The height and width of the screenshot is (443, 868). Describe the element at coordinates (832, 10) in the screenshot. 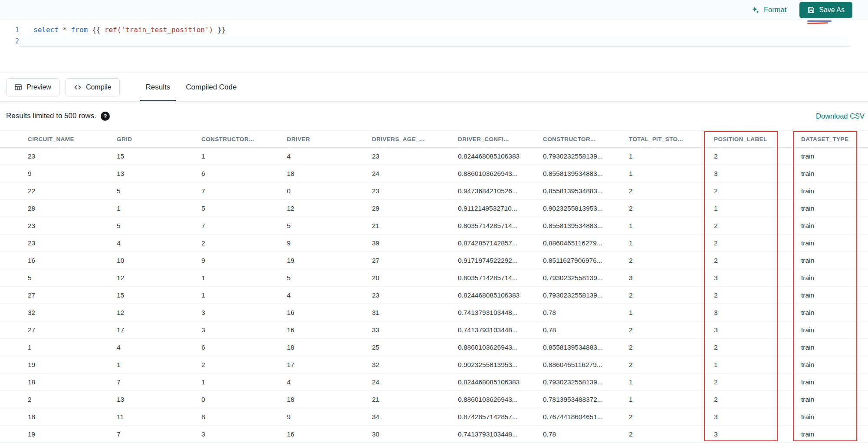

I see `save-as-button-label: Save As` at that location.